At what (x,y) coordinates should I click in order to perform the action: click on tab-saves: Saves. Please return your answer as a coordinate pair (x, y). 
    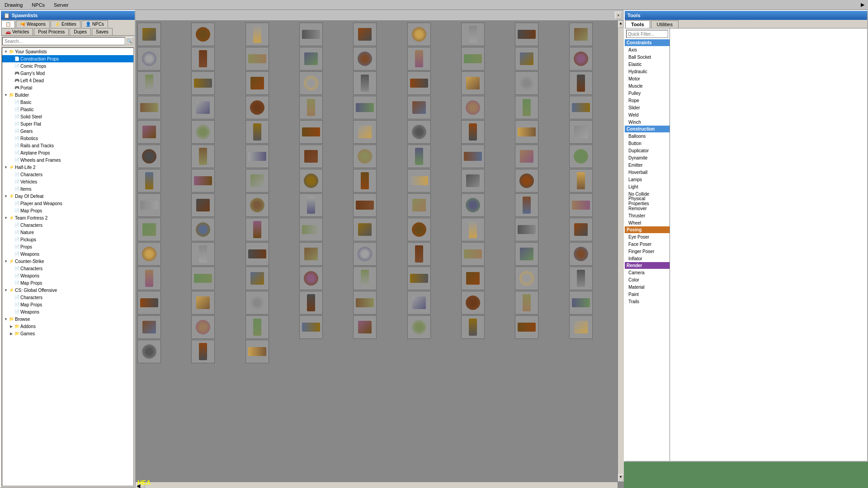
    Looking at the image, I should click on (102, 32).